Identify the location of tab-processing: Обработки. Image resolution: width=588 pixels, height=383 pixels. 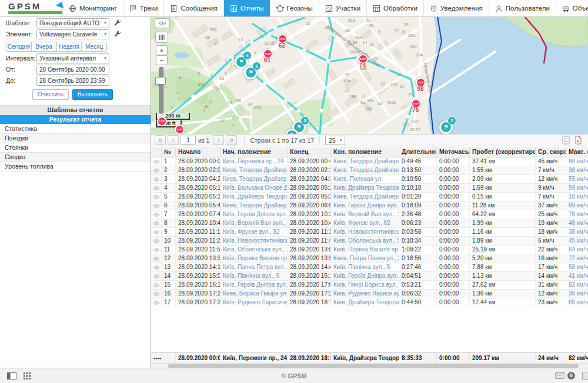
(395, 8).